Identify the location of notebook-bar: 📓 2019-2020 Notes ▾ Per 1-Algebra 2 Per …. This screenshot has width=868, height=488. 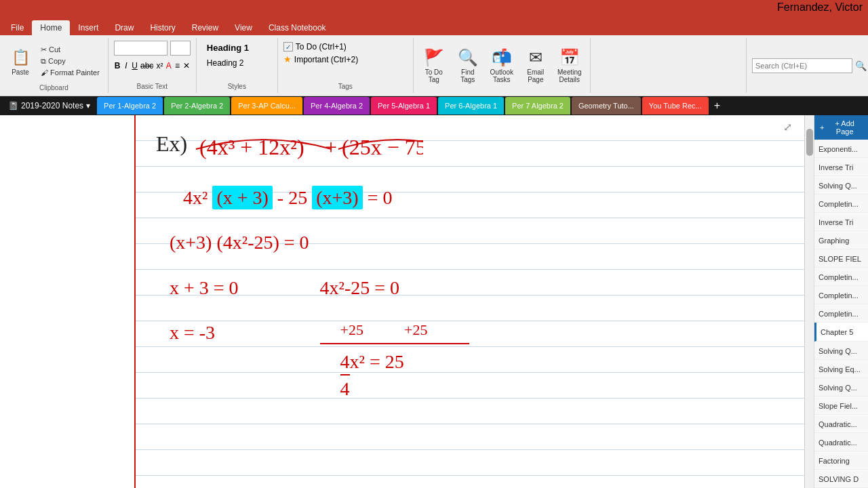
(434, 106).